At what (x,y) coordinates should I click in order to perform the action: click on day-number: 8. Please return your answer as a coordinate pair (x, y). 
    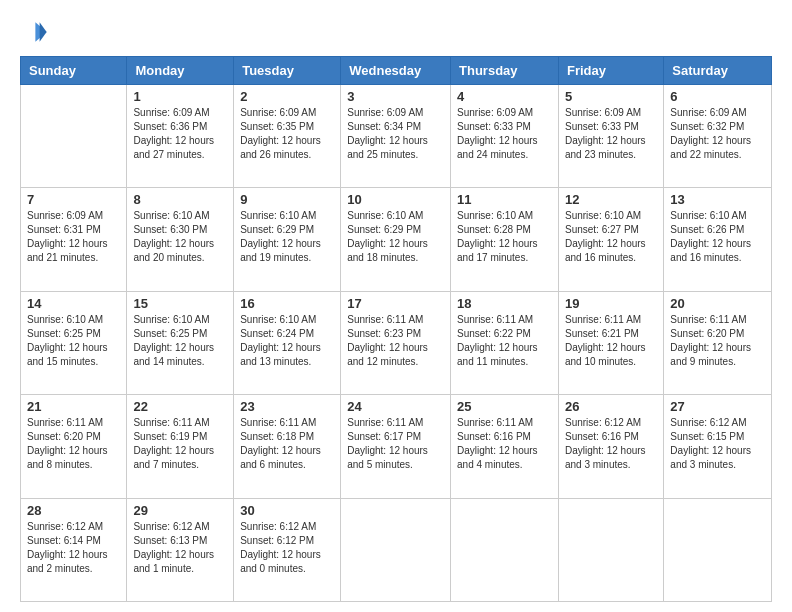
    Looking at the image, I should click on (180, 200).